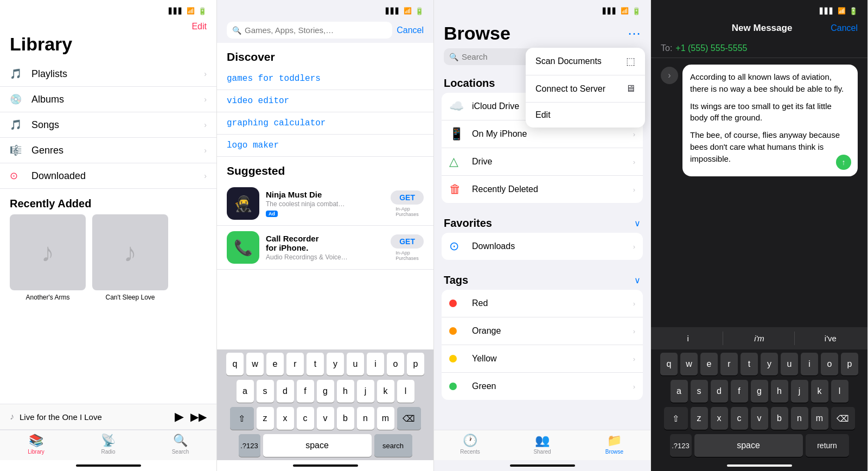  I want to click on key-search: search, so click(393, 445).